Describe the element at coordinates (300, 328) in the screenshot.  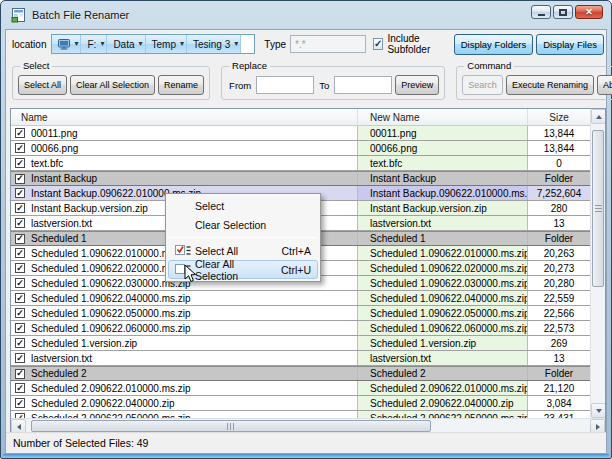
I see `table-row: ✓ Scheduled 1.090622.060000.ms.zip Sched…` at that location.